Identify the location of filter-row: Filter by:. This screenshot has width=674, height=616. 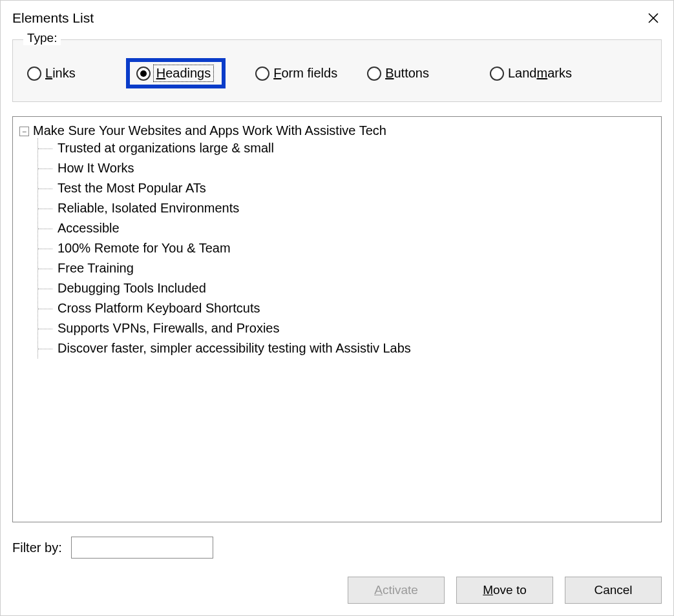
(337, 548).